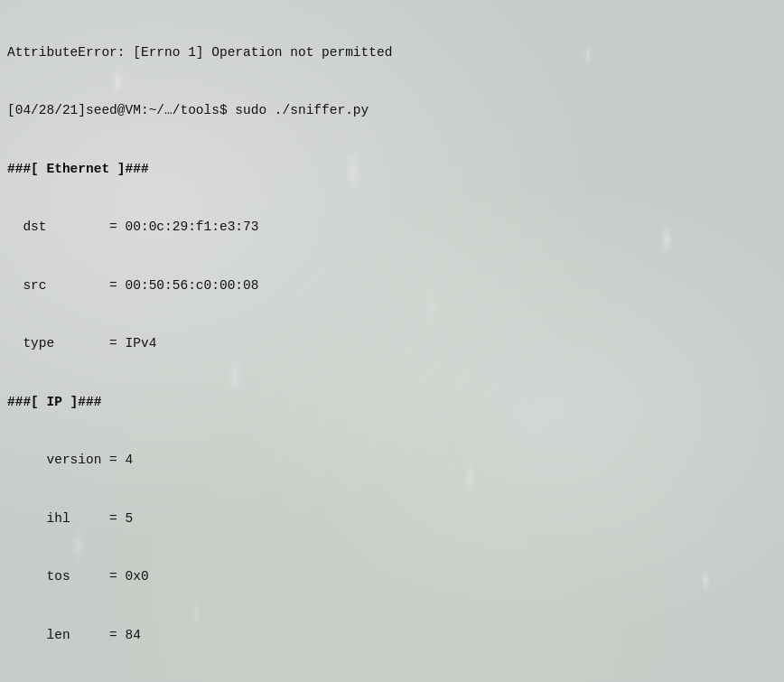 The width and height of the screenshot is (784, 682). Describe the element at coordinates (392, 636) in the screenshot. I see `ip-len: len = 84` at that location.